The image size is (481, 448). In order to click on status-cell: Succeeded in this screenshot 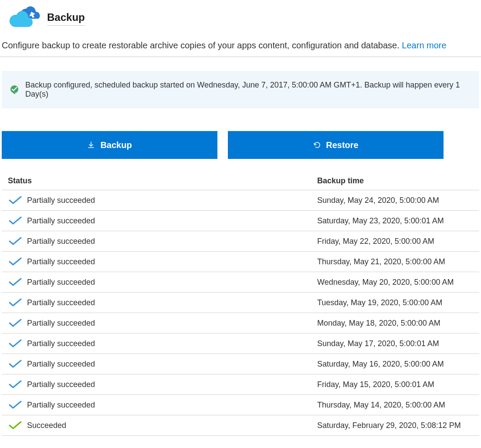, I will do `click(163, 425)`.